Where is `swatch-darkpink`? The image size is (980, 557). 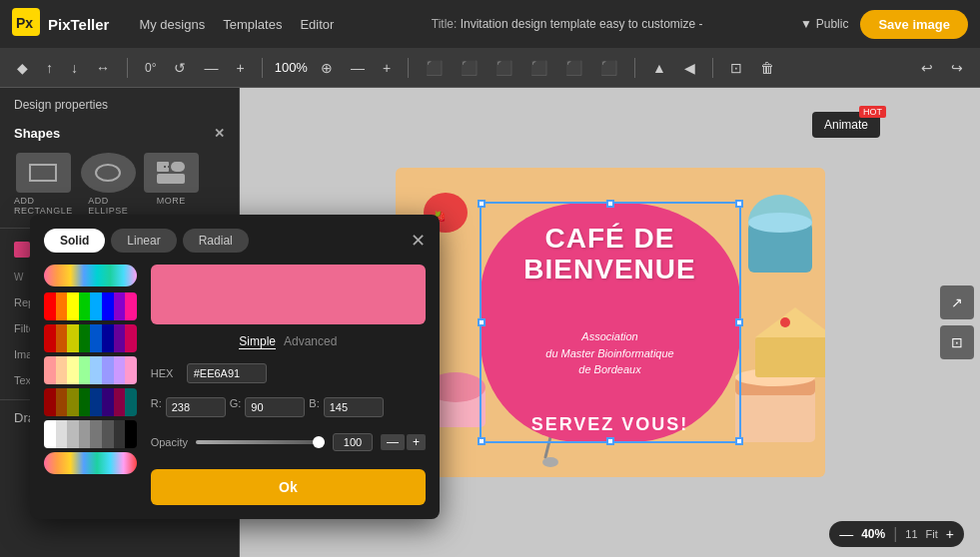
swatch-darkpink is located at coordinates (131, 338).